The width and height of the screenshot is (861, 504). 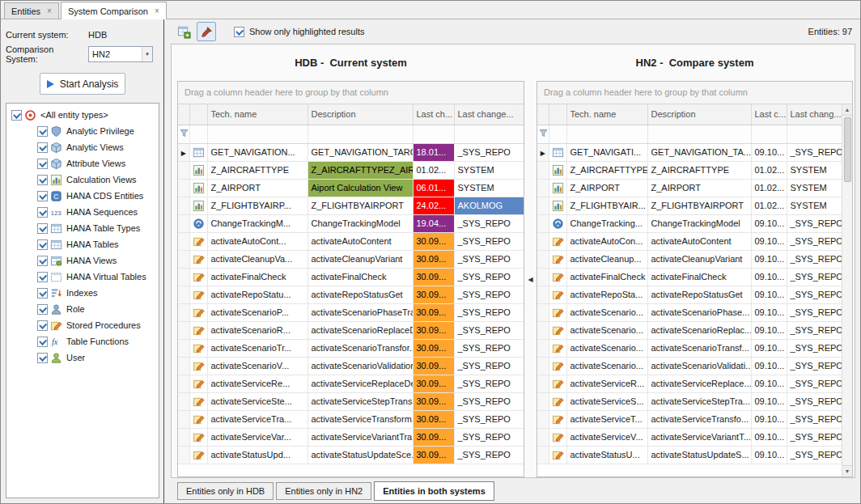 I want to click on last-change-cell: 19.04..., so click(x=434, y=223).